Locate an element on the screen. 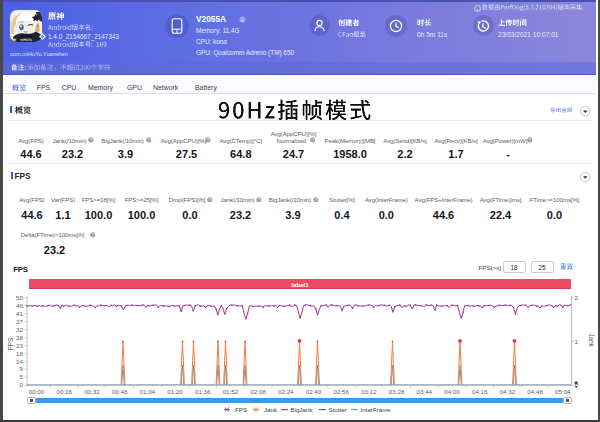 The height and width of the screenshot is (422, 600). svg-text: 02:24 is located at coordinates (286, 392).